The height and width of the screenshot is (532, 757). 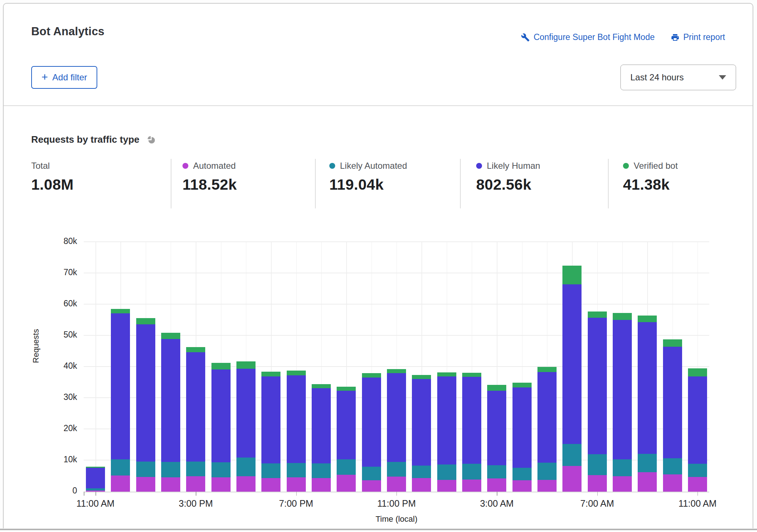 What do you see at coordinates (94, 139) in the screenshot?
I see `section-title-row: Requests by traffic type` at bounding box center [94, 139].